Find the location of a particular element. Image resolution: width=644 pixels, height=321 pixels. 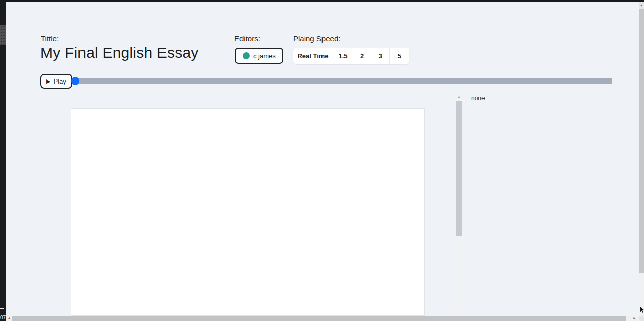

horizontal-scroll-right-button: ► is located at coordinates (635, 318).